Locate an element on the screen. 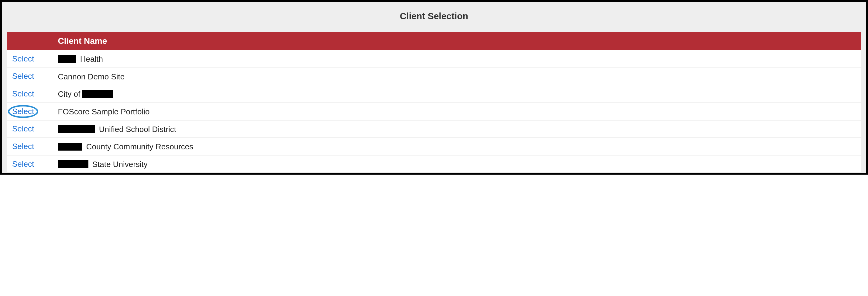 The image size is (868, 296). client-name-cell: County Community Resources is located at coordinates (457, 146).